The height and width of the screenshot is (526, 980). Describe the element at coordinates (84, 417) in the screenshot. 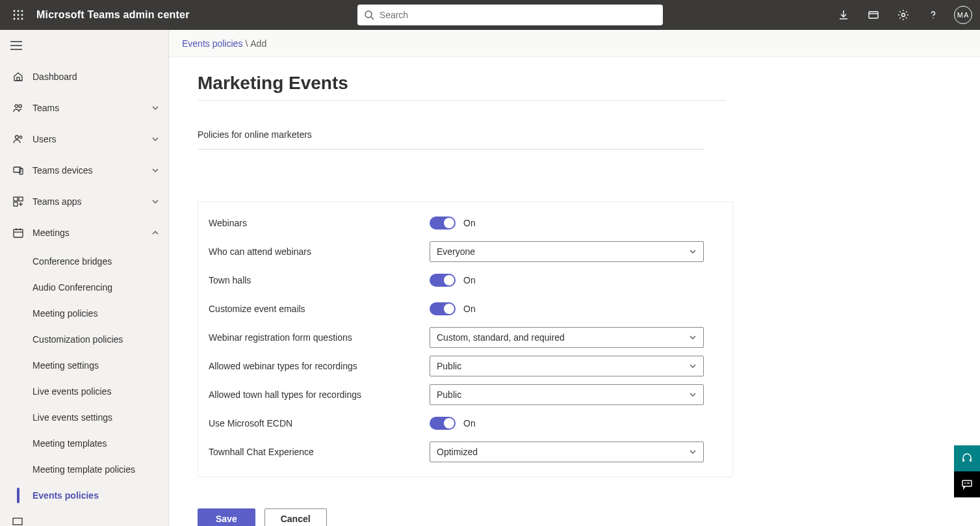

I see `sidebar-subitem-live-events-settings: Live events settings` at that location.